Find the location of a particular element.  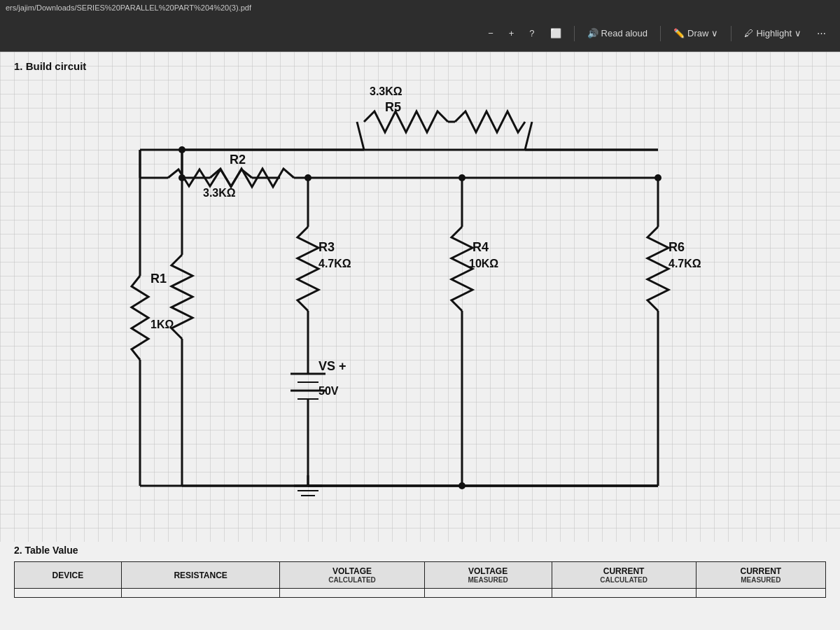

highlight-button: 🖊 Highlight ∨ is located at coordinates (773, 34).